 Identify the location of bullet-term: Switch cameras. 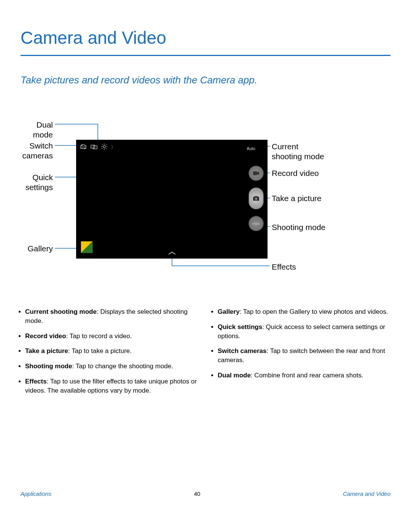
(242, 351).